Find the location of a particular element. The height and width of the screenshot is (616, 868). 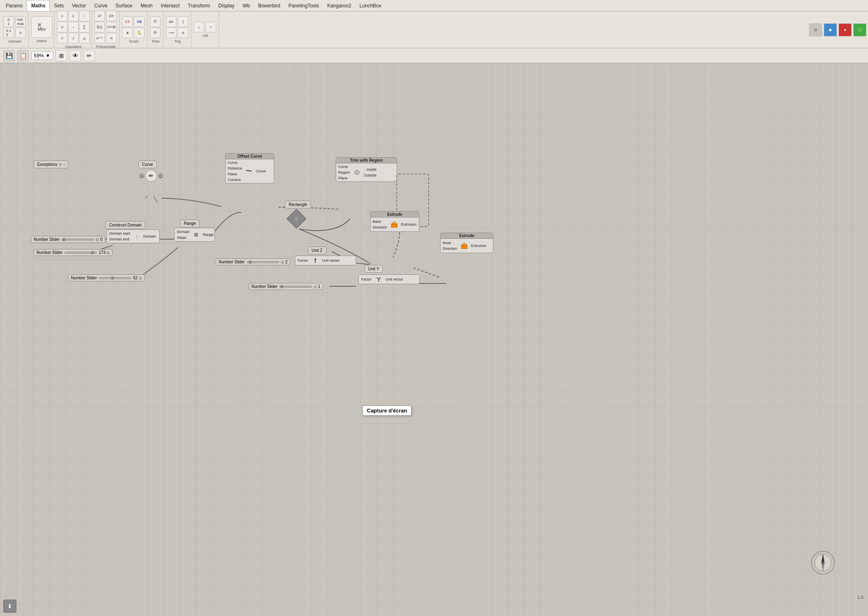

slider2-track is located at coordinates (81, 253).